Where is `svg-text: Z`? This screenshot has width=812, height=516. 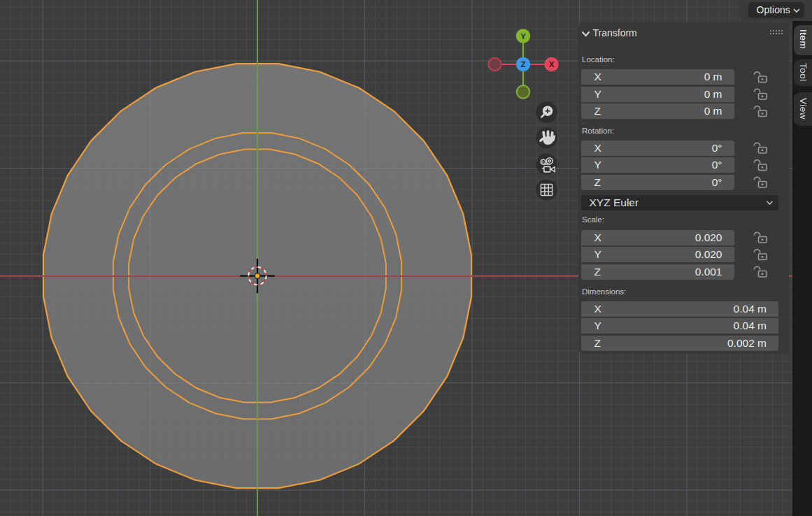
svg-text: Z is located at coordinates (523, 64).